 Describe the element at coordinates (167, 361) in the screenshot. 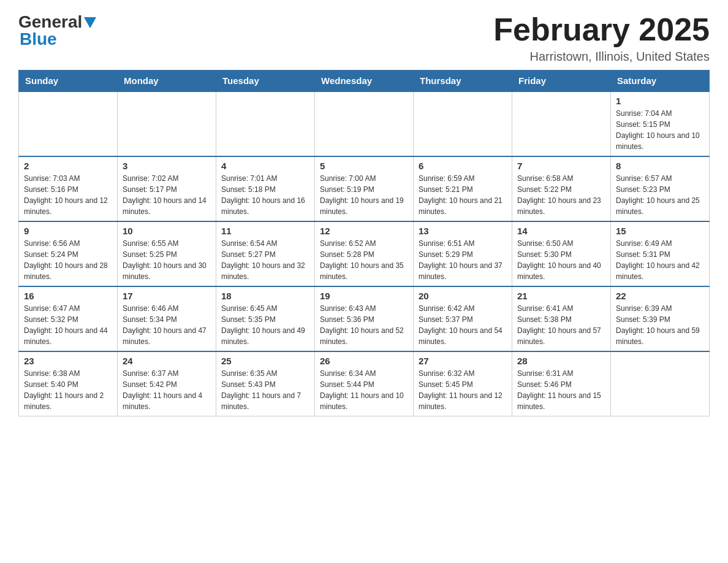

I see `day-number: 24` at that location.